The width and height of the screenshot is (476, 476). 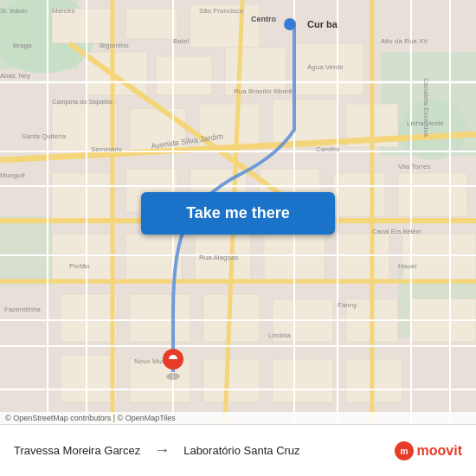 What do you see at coordinates (264, 19) in the screenshot?
I see `svg-text: Centro` at bounding box center [264, 19].